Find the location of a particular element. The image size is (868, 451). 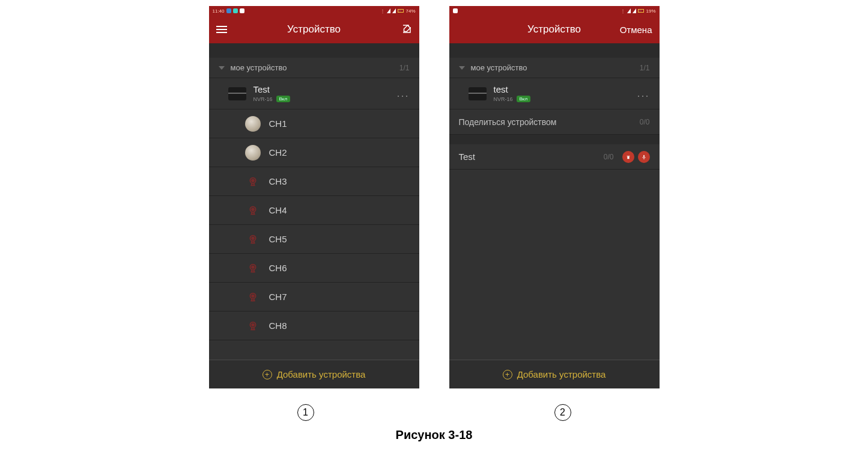

figure-markers: 1 2 is located at coordinates (434, 413).